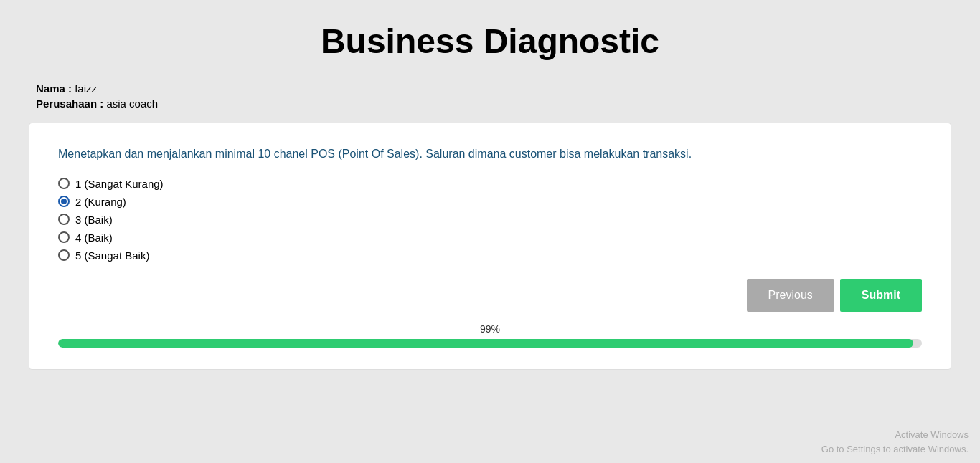 The width and height of the screenshot is (980, 463). What do you see at coordinates (895, 449) in the screenshot?
I see `activate-line2: Go to Settings to activate Windows.` at bounding box center [895, 449].